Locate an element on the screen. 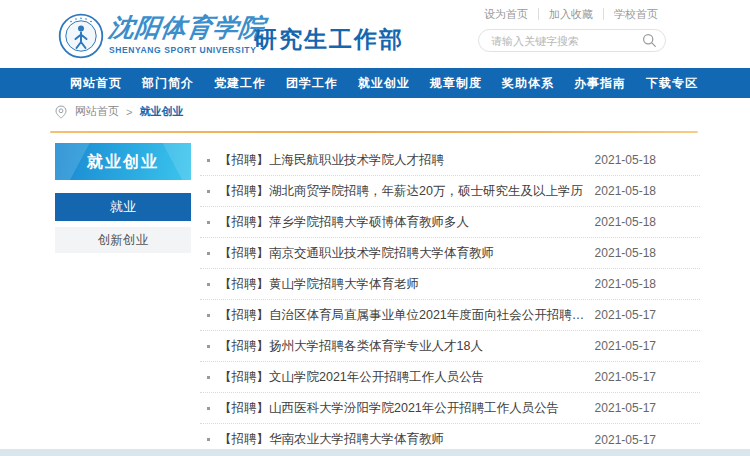 The image size is (750, 456). logo-link: 沈阳体育学院 SHENYANG SPORT UNIVERSITY is located at coordinates (162, 36).